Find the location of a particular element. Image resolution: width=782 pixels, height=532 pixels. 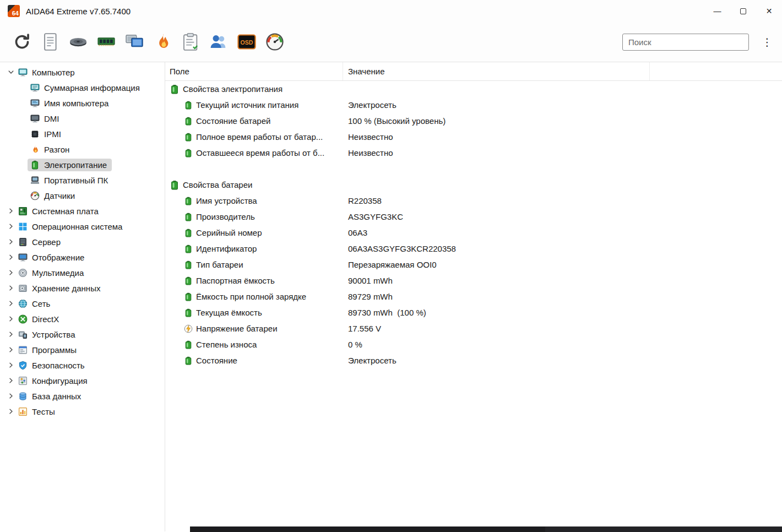

property-row: Серийный номер06A3 is located at coordinates (474, 232).